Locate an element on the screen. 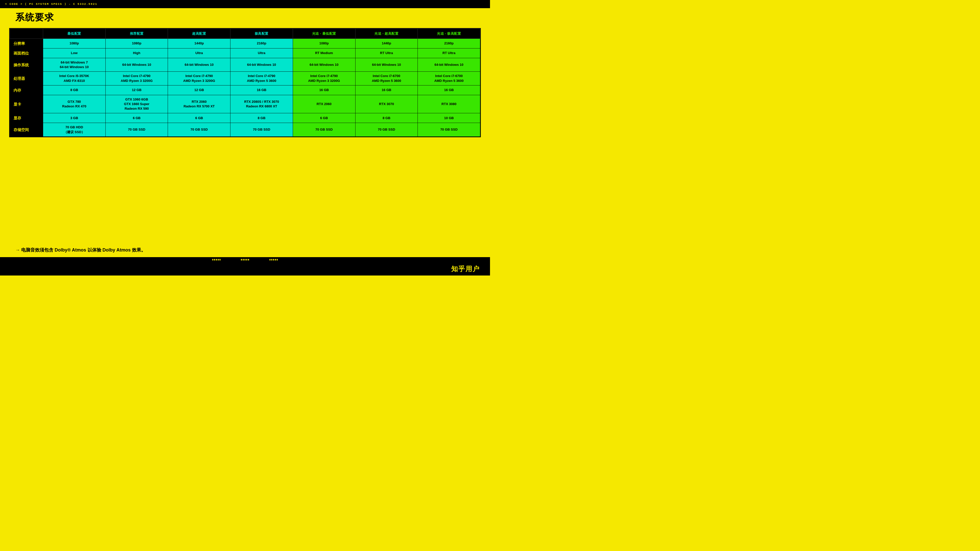  cell-3-3: Intel Core i7-4790 AMD Ryzen 5 3600 is located at coordinates (262, 78).